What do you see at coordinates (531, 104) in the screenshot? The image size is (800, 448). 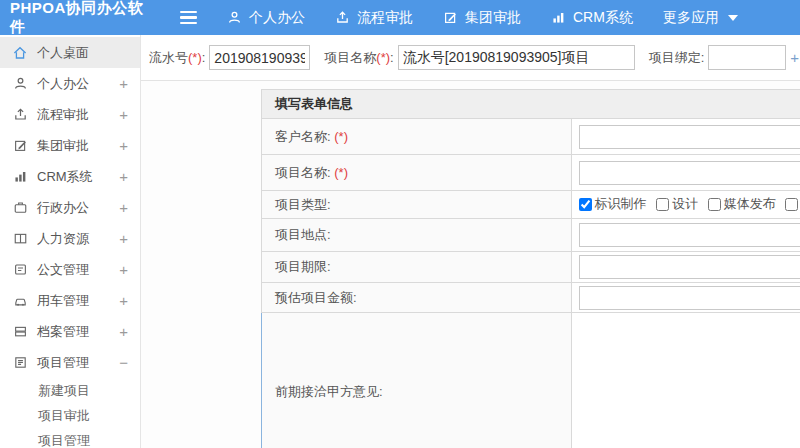 I see `form-section-title: 填写表单信息` at bounding box center [531, 104].